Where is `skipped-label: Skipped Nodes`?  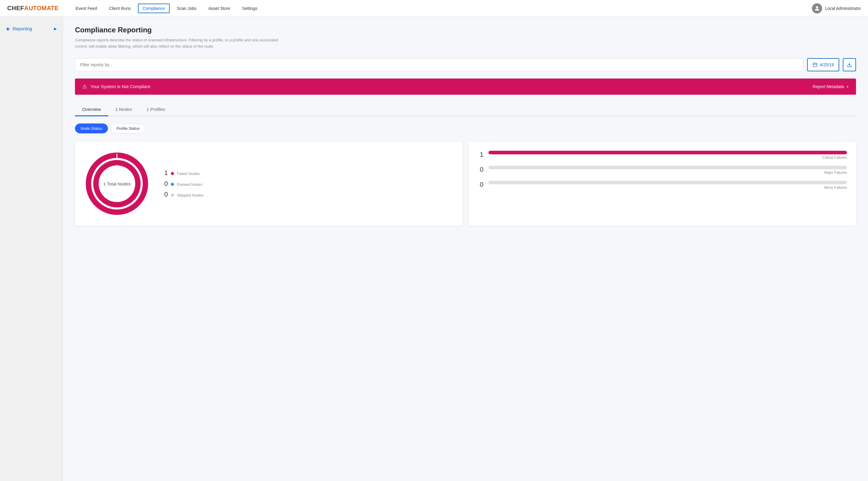 skipped-label: Skipped Nodes is located at coordinates (190, 195).